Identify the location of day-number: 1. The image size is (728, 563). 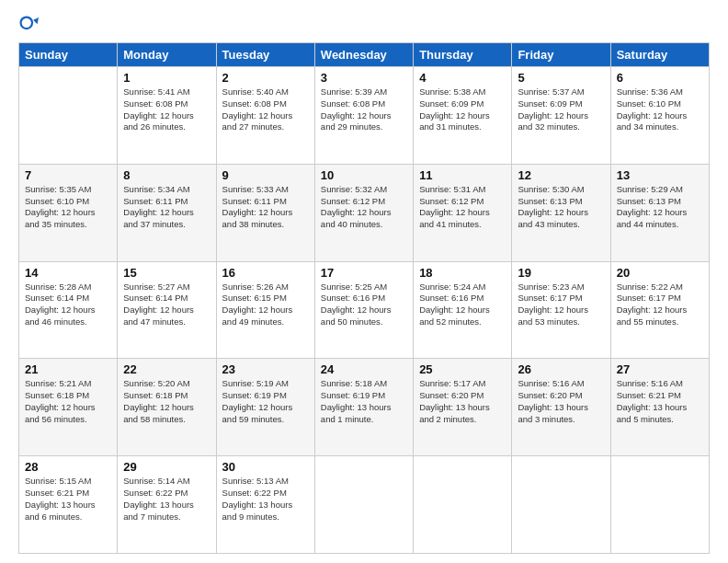
(166, 77).